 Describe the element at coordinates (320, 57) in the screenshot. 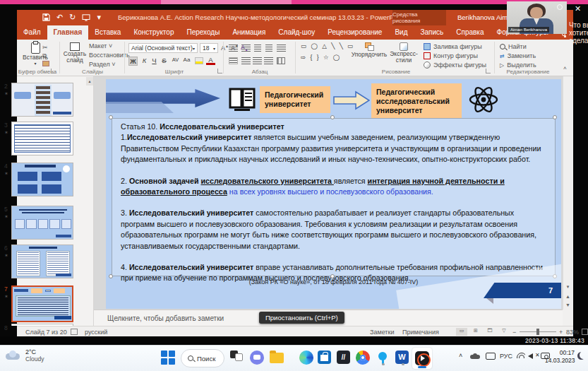

I see `shapes-gallery-row2: ⇨ { } ☆ ◯` at that location.